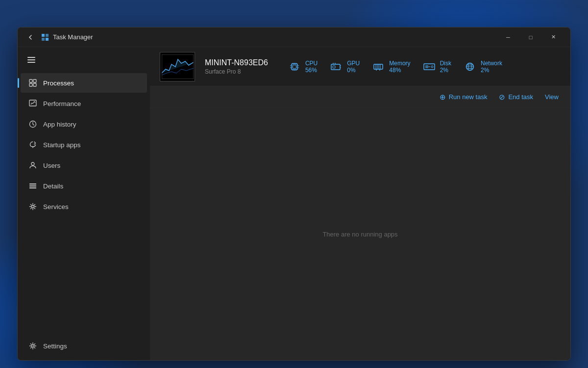 The image size is (588, 368). What do you see at coordinates (33, 83) in the screenshot?
I see `processes-icon` at bounding box center [33, 83].